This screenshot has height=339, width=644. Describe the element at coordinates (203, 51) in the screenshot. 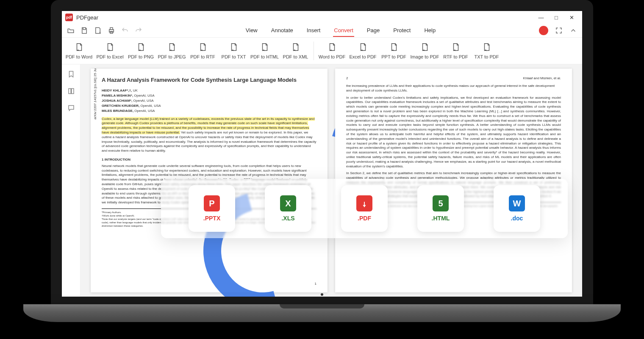

I see `ribbon-pdf-to-rtf: PDF to RTF` at that location.